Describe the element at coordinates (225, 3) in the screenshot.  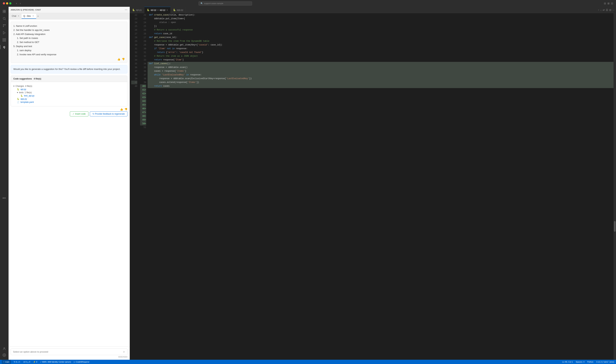
I see `search-bar: 🔍 support-cases-sample` at that location.